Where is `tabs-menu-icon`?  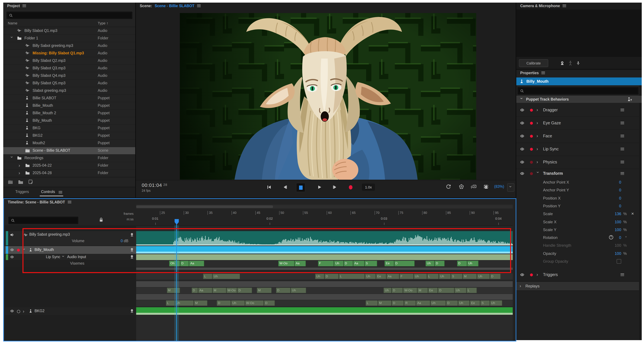
tabs-menu-icon is located at coordinates (60, 192).